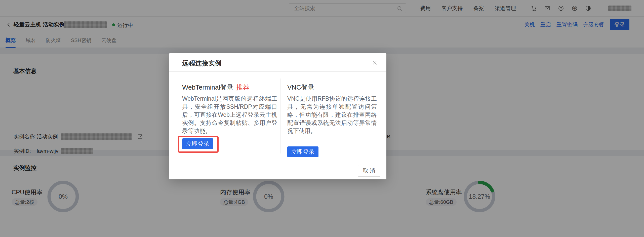  Describe the element at coordinates (230, 87) in the screenshot. I see `webterminal-title-row: WebTerminal登录推荐` at that location.